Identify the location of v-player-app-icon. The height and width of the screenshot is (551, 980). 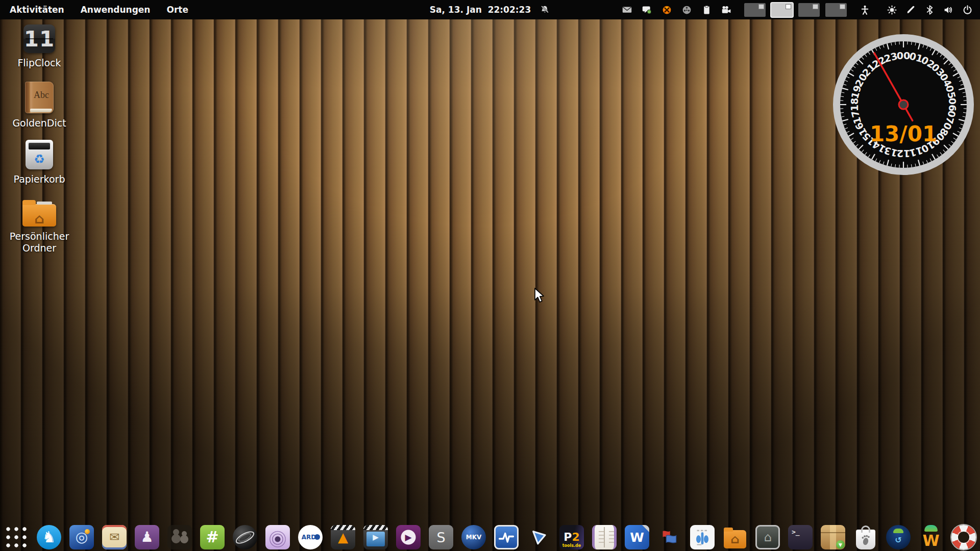
(539, 537).